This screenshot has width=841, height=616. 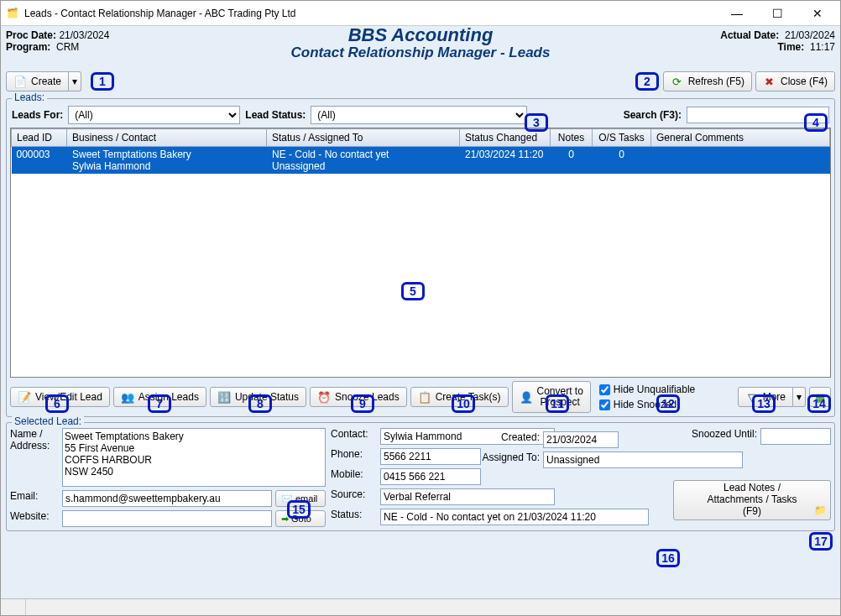 What do you see at coordinates (44, 81) in the screenshot?
I see `create-split-button: 📄 Create ▾` at bounding box center [44, 81].